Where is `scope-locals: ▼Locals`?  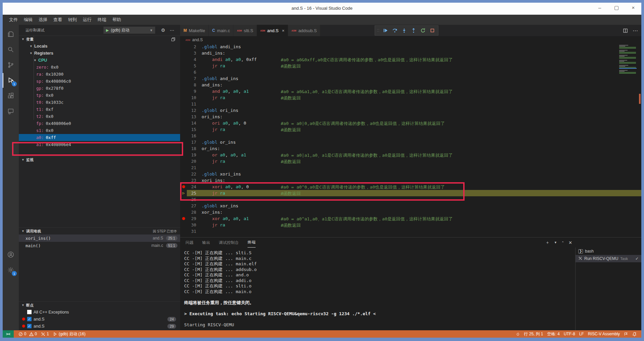
scope-locals: ▼Locals is located at coordinates (99, 46).